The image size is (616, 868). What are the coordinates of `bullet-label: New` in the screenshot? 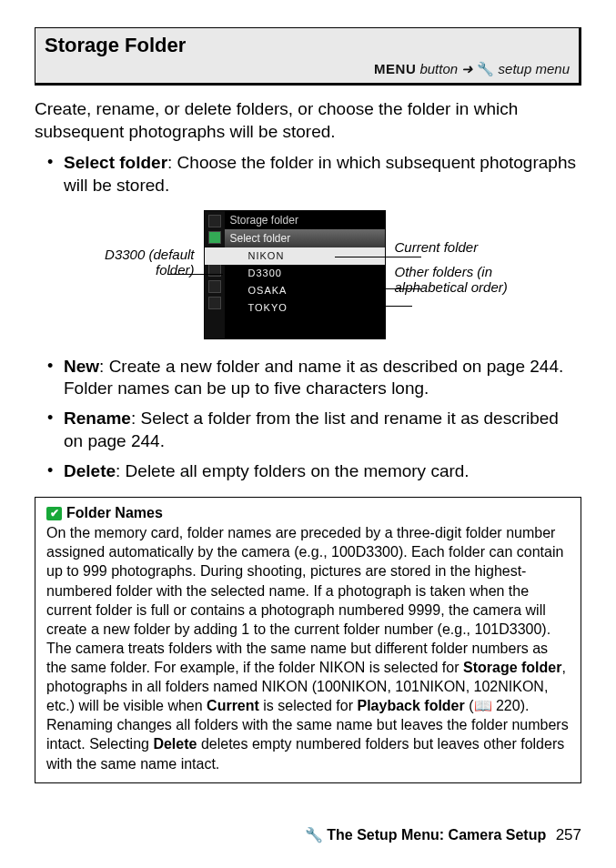 It's located at (82, 366).